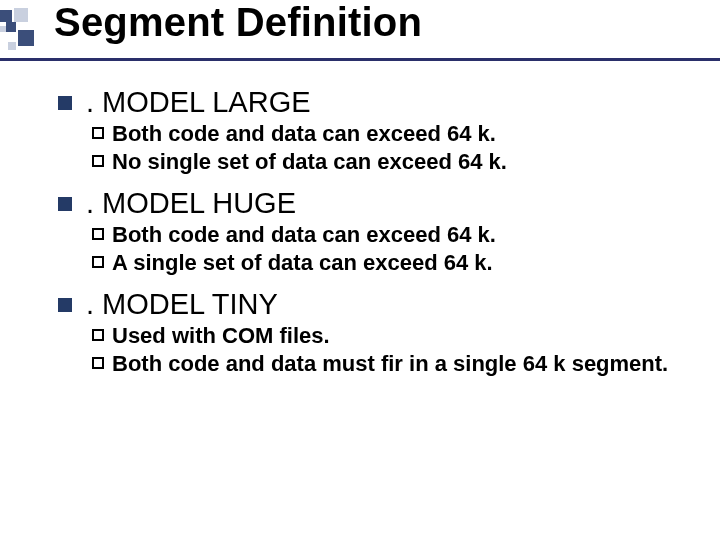 The height and width of the screenshot is (540, 720). I want to click on level1-text: . MODEL HUGE, so click(191, 204).